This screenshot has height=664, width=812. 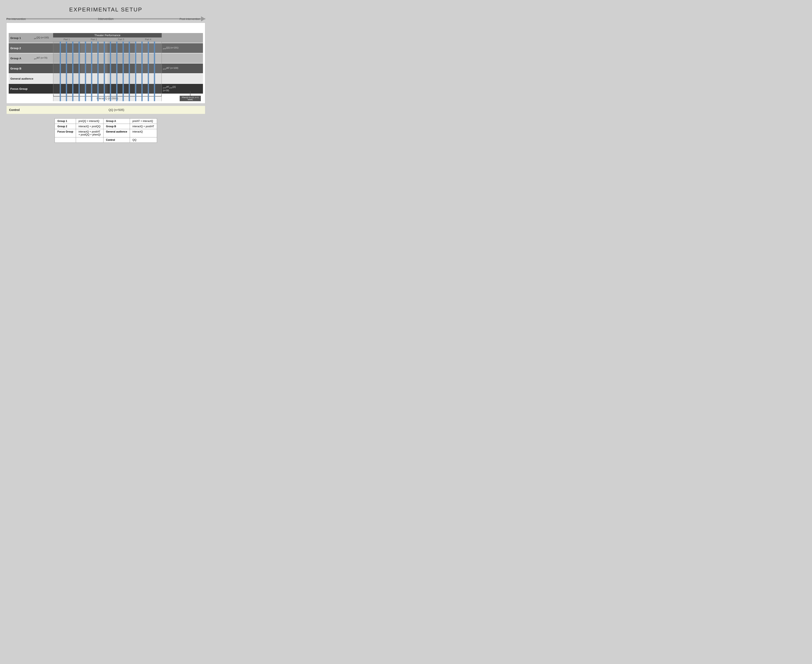 I want to click on legend-focus: Focus Group, so click(x=65, y=133).